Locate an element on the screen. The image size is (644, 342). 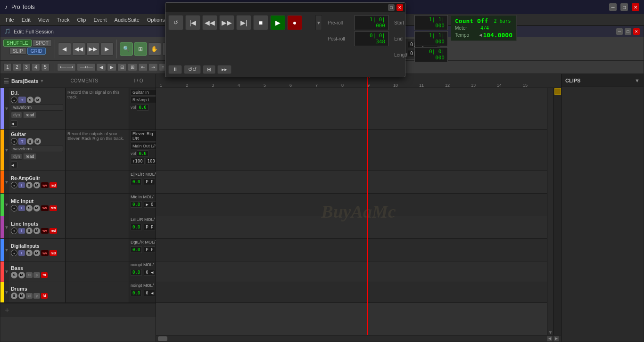
nav-back: ◀ is located at coordinates (65, 49).